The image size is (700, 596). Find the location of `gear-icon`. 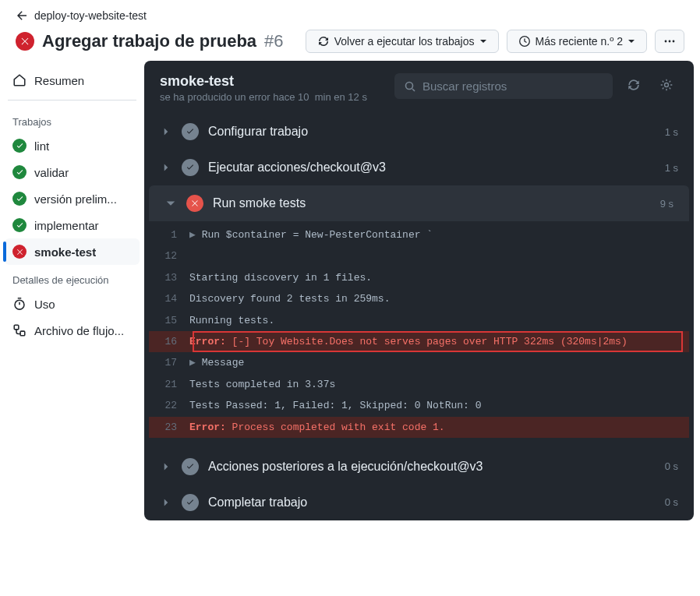

gear-icon is located at coordinates (666, 85).